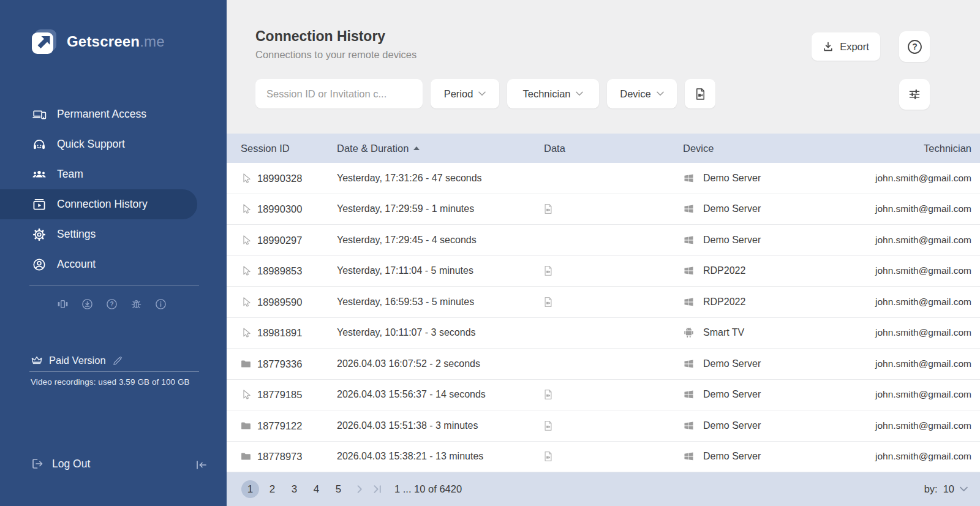  Describe the element at coordinates (946, 489) in the screenshot. I see `per-page-select: by: 10` at that location.